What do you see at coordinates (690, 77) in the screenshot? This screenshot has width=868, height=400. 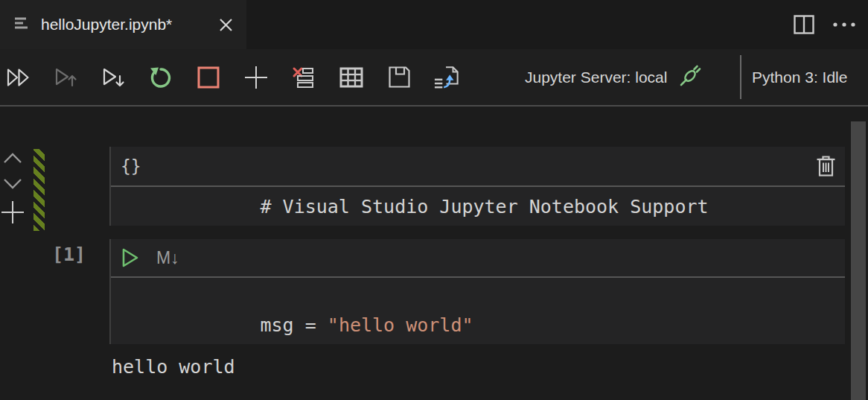 I see `plug-icon` at bounding box center [690, 77].